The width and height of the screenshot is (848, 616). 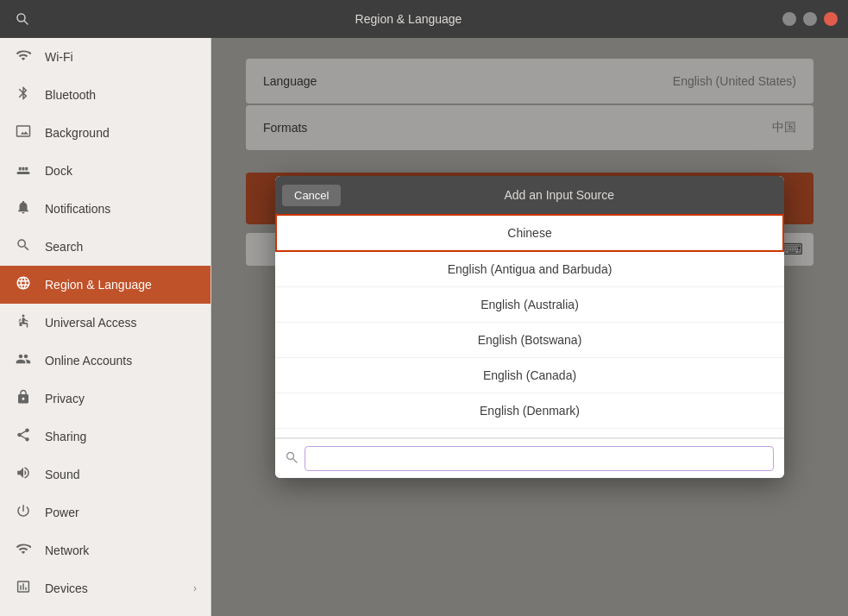 What do you see at coordinates (121, 512) in the screenshot?
I see `sidebar-label-power: Power` at bounding box center [121, 512].